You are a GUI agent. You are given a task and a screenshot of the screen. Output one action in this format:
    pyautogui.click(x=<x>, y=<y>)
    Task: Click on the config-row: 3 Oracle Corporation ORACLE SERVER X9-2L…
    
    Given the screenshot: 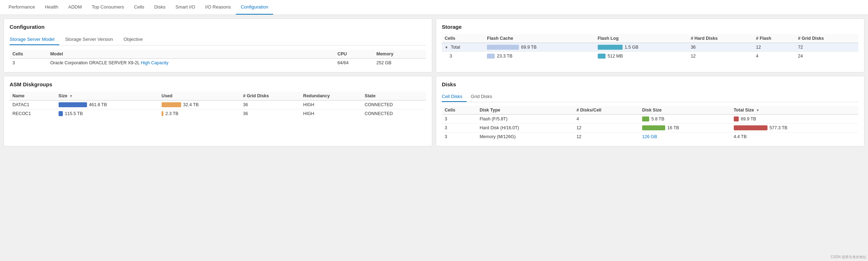 What is the action you would take?
    pyautogui.click(x=218, y=63)
    